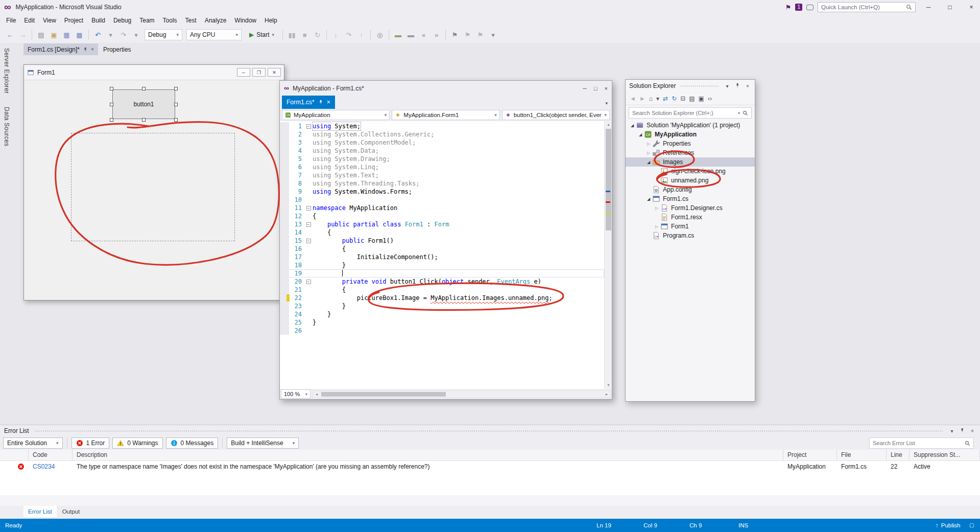 This screenshot has width=980, height=532. What do you see at coordinates (493, 35) in the screenshot?
I see `toolbar-options-icon: ▾` at bounding box center [493, 35].